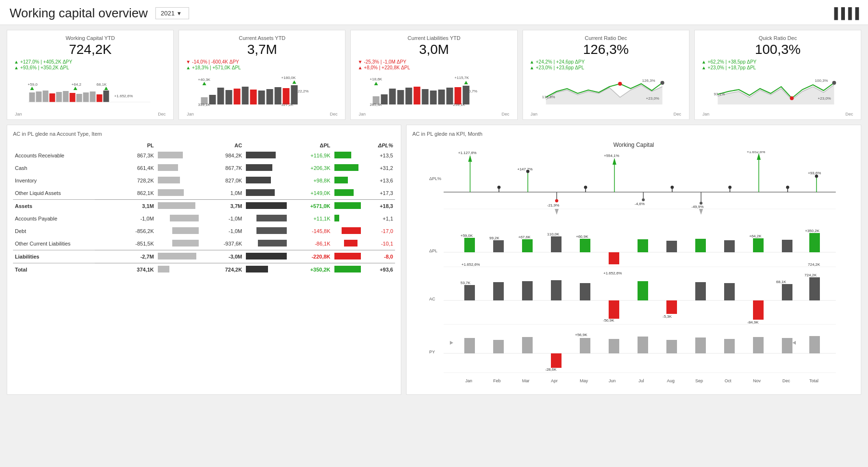  I want to click on row-bar-dpl-debt, so click(348, 231).